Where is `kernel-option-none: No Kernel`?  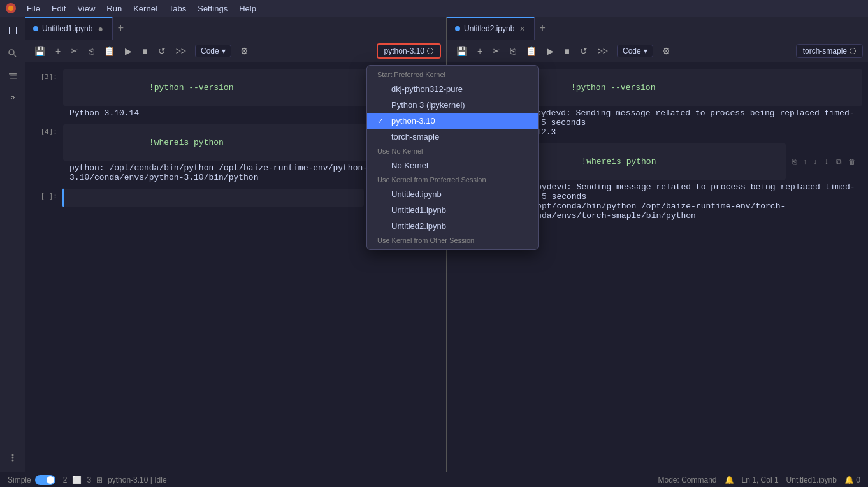 kernel-option-none: No Kernel is located at coordinates (452, 166).